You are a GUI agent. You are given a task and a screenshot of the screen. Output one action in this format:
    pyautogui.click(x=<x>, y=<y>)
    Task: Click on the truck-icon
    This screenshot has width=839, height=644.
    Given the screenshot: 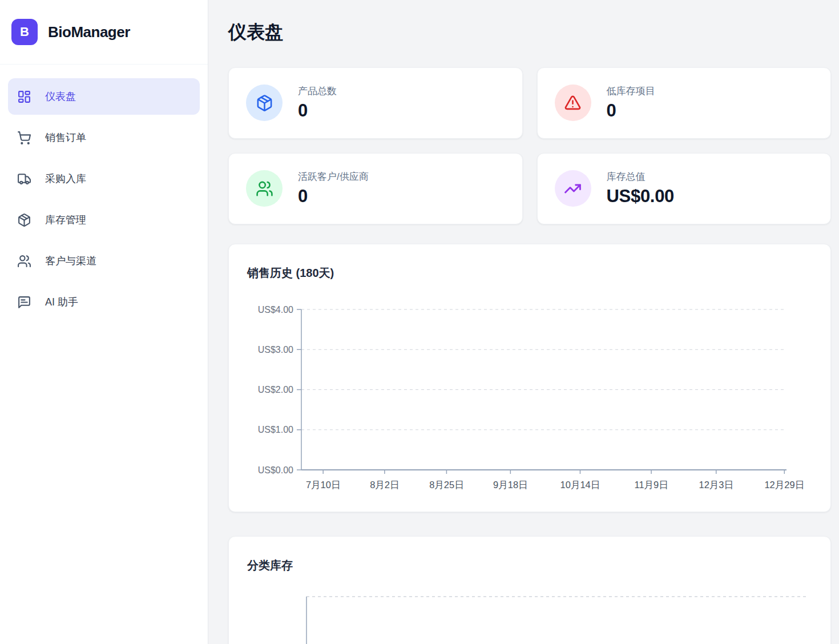 What is the action you would take?
    pyautogui.click(x=24, y=179)
    